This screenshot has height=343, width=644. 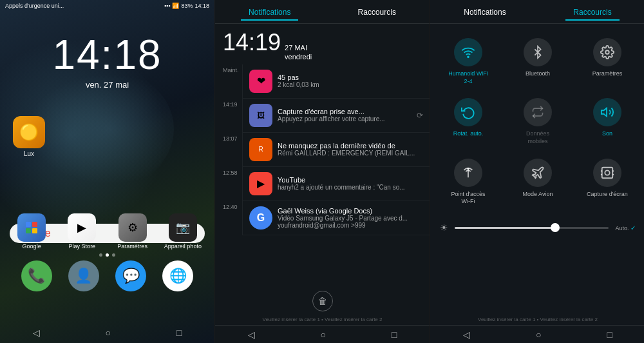 What do you see at coordinates (322, 218) in the screenshot?
I see `notif-section-1240: 12:40 G Gaël Weiss (via Google Docs) Vid…` at bounding box center [322, 218].